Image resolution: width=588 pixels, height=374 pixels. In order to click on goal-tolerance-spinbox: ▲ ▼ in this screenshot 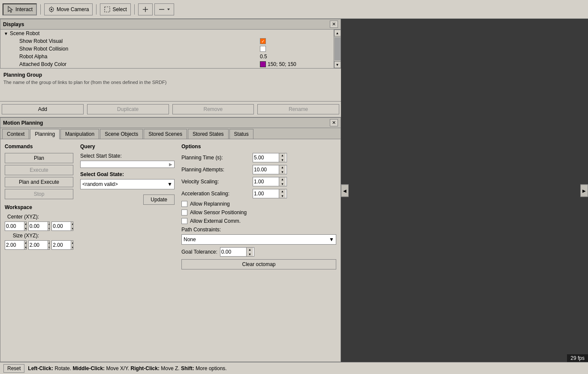, I will do `click(237, 252)`.